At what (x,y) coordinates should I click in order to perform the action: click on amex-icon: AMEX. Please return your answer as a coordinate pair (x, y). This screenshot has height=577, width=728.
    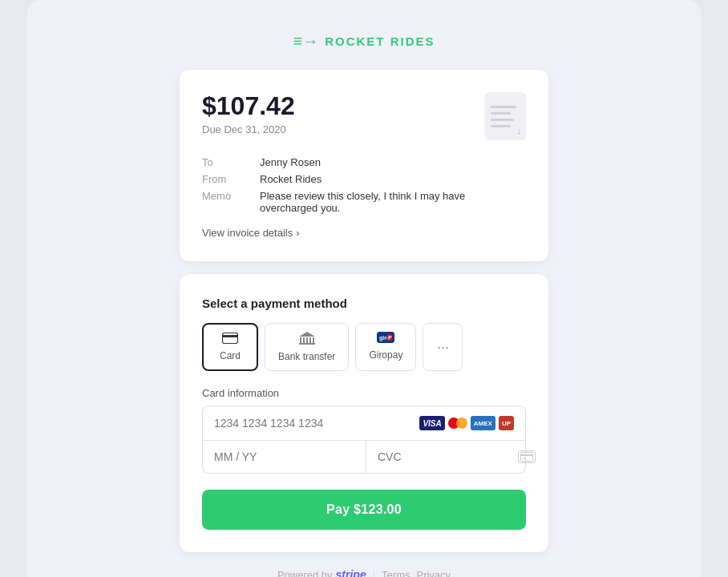
    Looking at the image, I should click on (483, 423).